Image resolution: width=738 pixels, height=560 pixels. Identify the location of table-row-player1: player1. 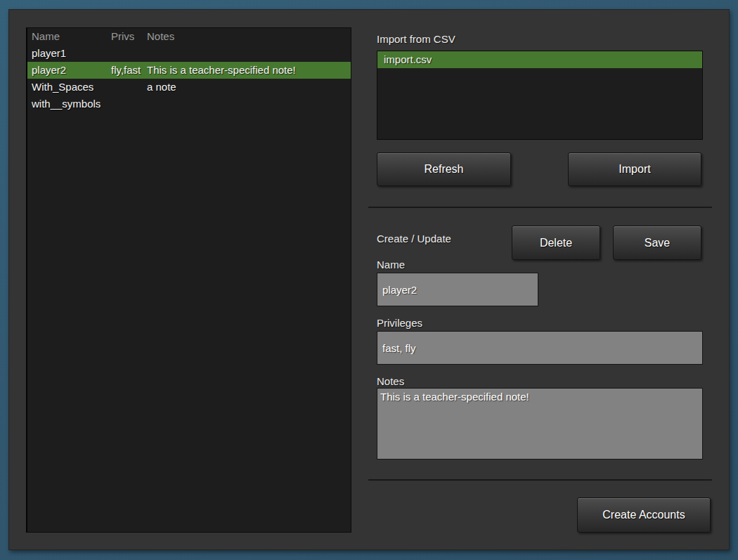
(189, 53).